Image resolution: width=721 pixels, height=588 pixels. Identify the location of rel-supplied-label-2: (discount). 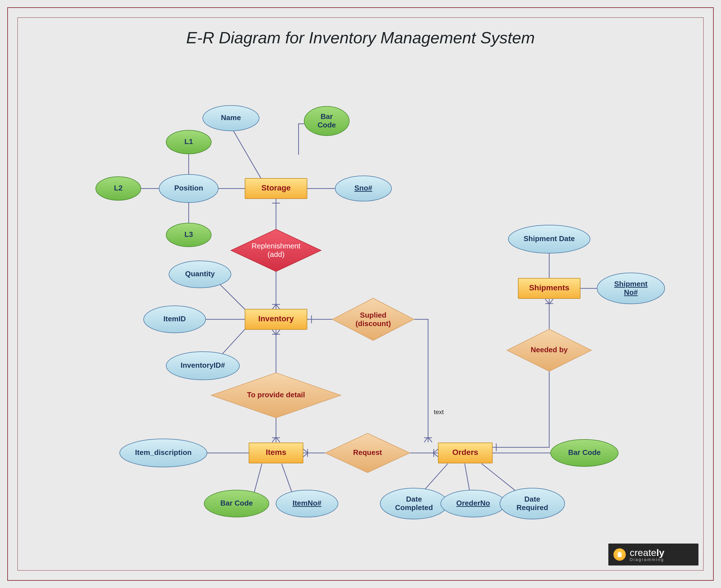
(373, 324).